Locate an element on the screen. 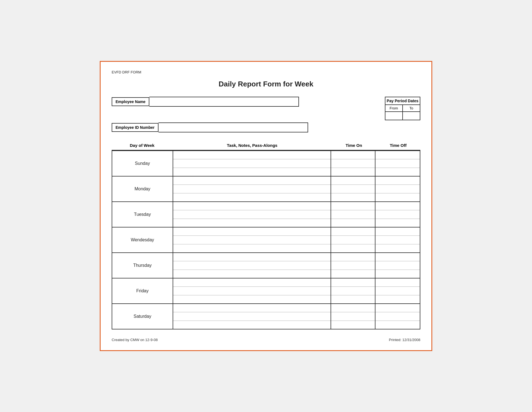 This screenshot has height=412, width=532. employee-name-label: Employee Name is located at coordinates (131, 102).